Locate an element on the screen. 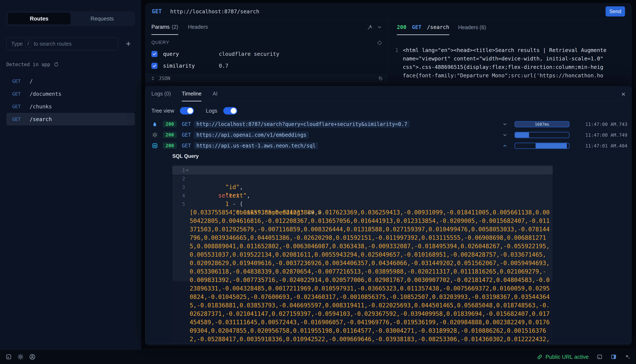  route-item-root: GET / is located at coordinates (71, 81).